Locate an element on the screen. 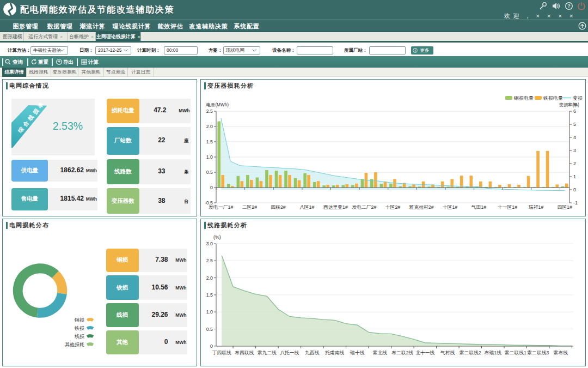 Image resolution: width=588 pixels, height=368 pixels. svg-text: 发电一厂1# is located at coordinates (221, 207).